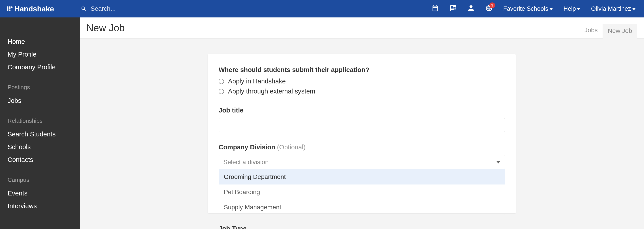  Describe the element at coordinates (611, 9) in the screenshot. I see `user-name-label: Olivia Martinez` at that location.